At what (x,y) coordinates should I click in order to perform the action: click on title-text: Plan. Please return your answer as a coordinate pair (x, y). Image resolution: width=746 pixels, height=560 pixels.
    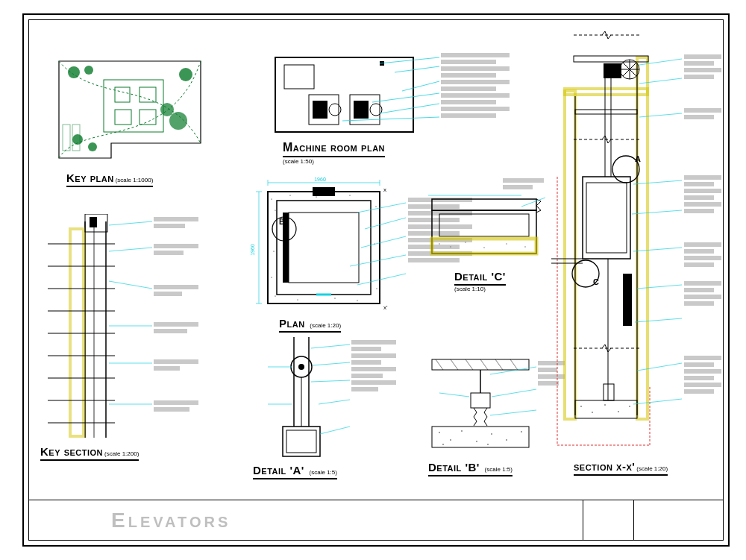
    Looking at the image, I should click on (292, 324).